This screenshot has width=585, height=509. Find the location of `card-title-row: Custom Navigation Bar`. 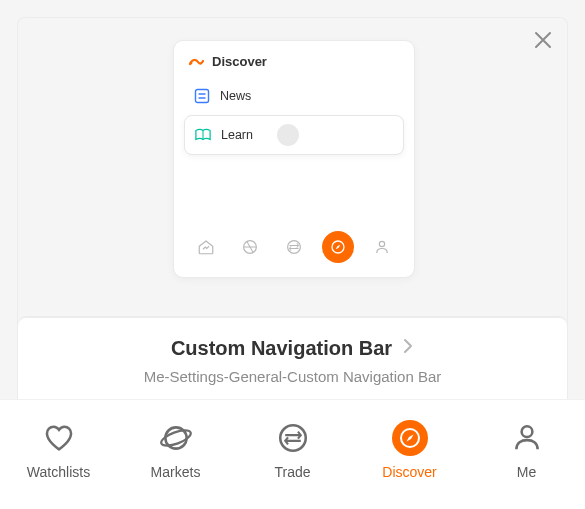

card-title-row: Custom Navigation Bar is located at coordinates (292, 348).